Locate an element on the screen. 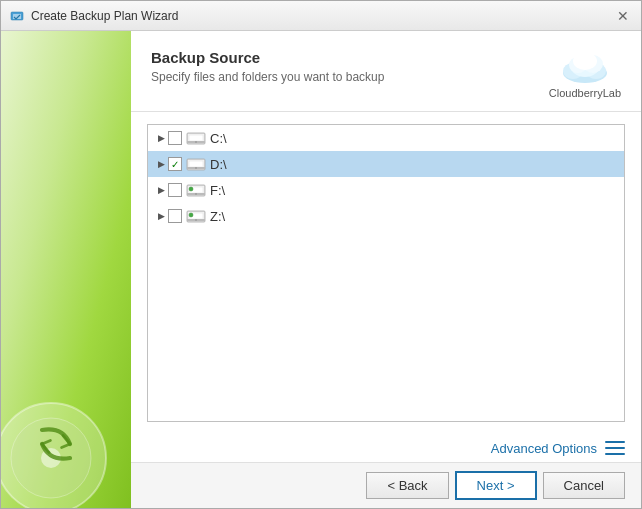 The image size is (642, 509). cloudberry-logo-icon is located at coordinates (585, 67).